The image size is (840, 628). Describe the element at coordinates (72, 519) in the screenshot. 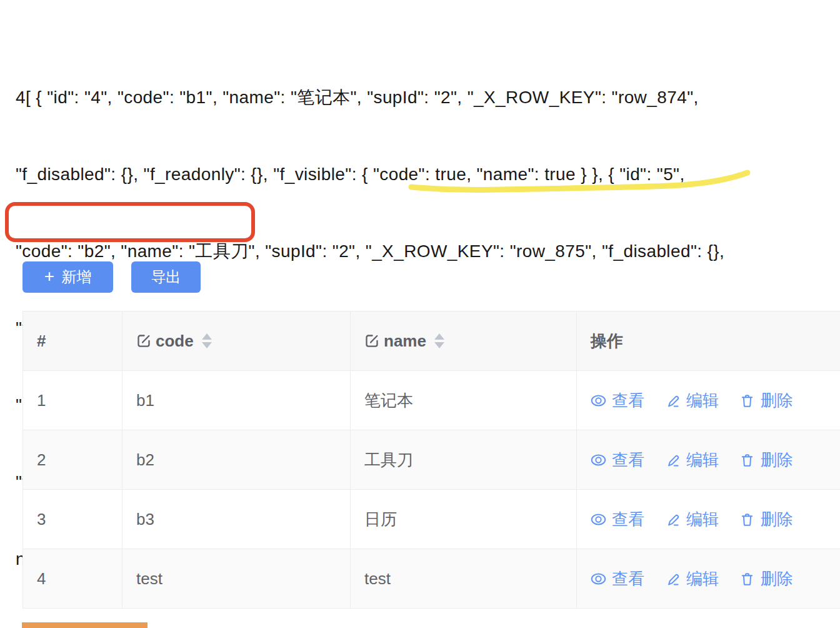

I see `cell-seq: 3` at that location.